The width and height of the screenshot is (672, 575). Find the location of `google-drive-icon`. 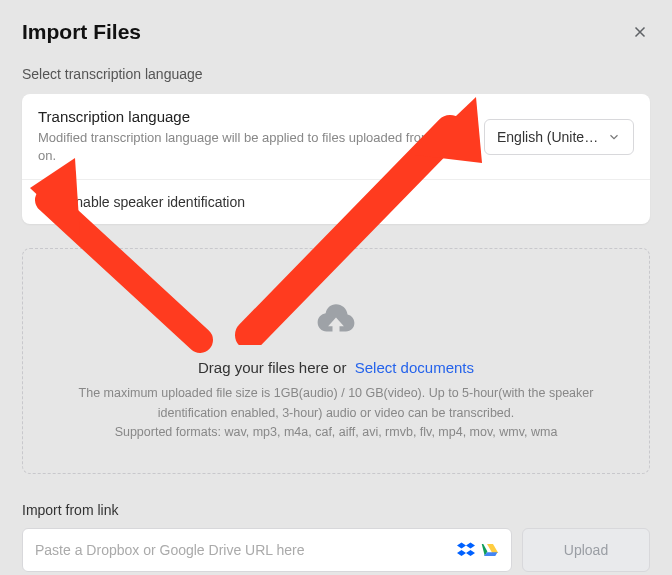

google-drive-icon is located at coordinates (490, 550).